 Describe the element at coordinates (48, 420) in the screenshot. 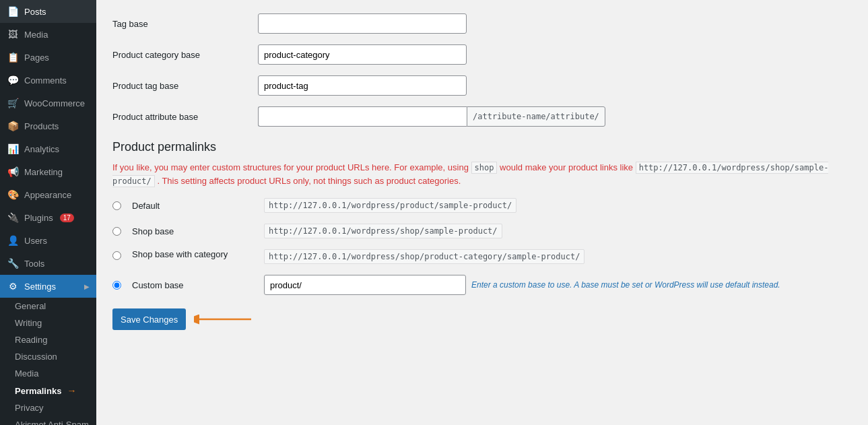

I see `submenu-akismet: Akismet Anti-Spam` at that location.